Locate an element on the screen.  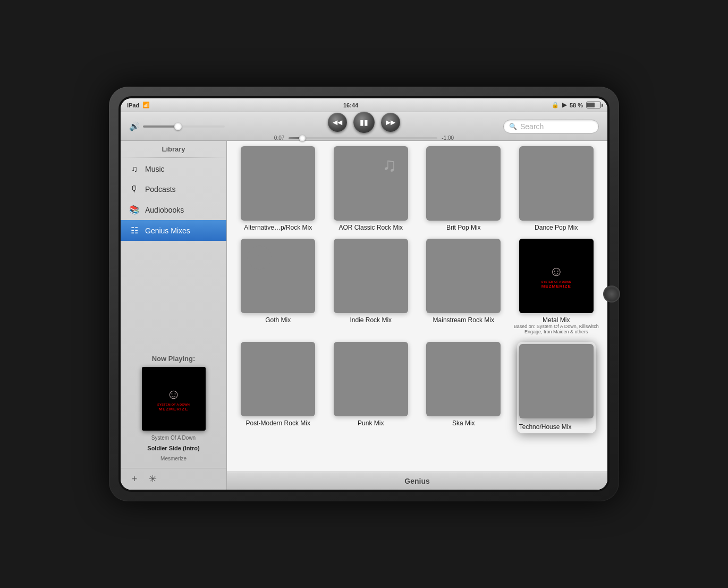
genius-icon: ✳ is located at coordinates (153, 479).